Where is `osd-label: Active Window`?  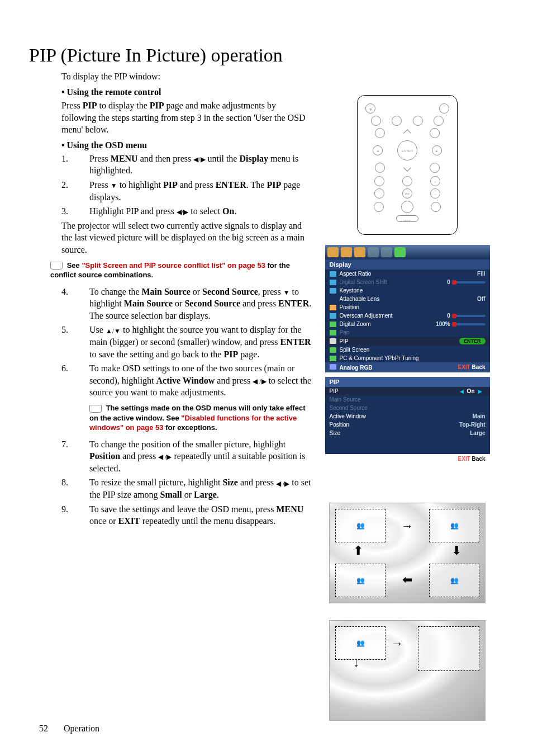
osd-label: Active Window is located at coordinates (348, 416).